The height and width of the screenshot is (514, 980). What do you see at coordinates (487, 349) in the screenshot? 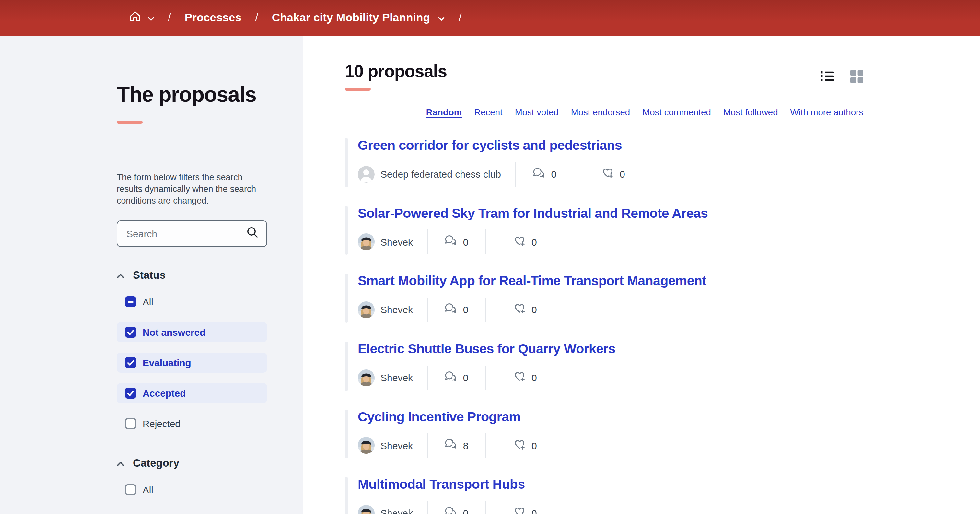
I see `proposal-title-link: Electric Shuttle Buses for Quarry Worker…` at bounding box center [487, 349].